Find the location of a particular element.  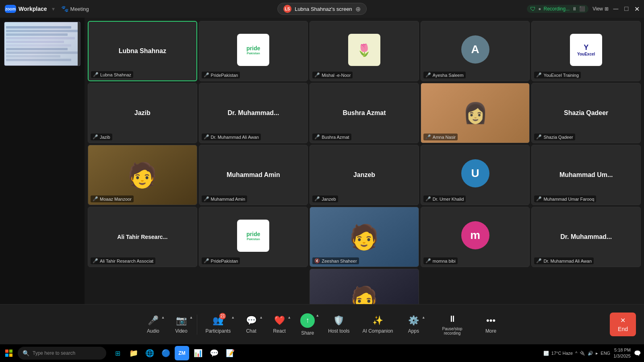

more-button: ••• More is located at coordinates (491, 325).